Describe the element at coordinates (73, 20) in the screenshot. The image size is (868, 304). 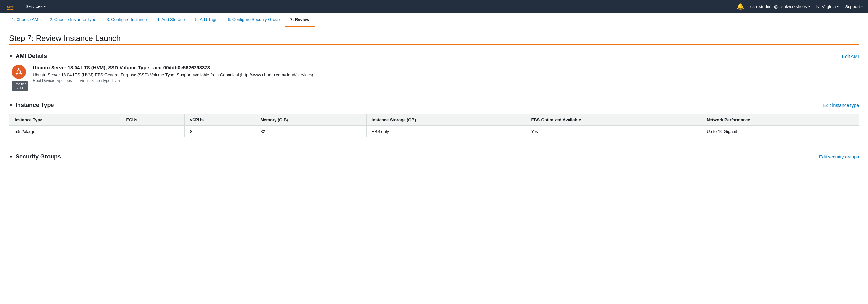
I see `tab-choose-instance-type: 2. Choose Instance Type` at that location.